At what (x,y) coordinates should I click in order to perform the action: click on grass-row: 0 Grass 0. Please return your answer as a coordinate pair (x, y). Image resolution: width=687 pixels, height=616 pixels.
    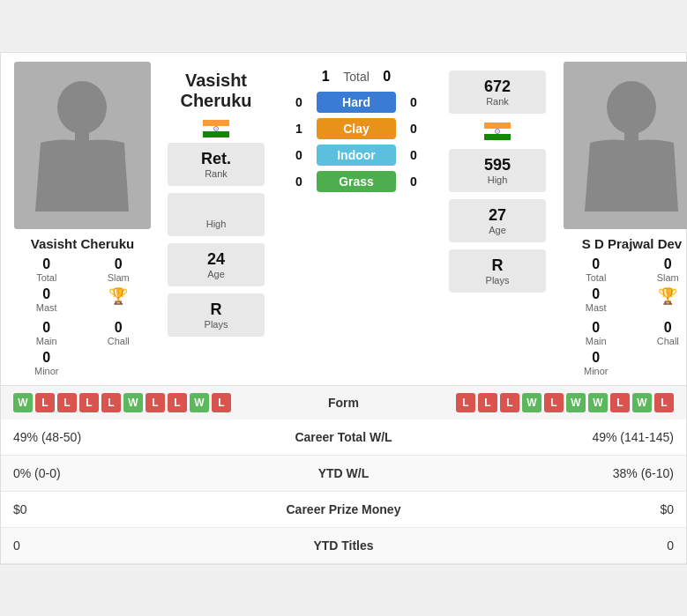
    Looking at the image, I should click on (356, 182).